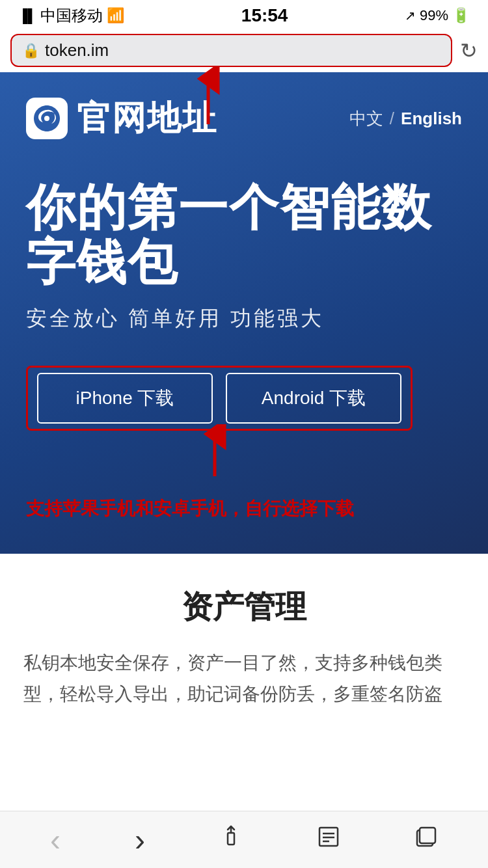 The height and width of the screenshot is (868, 488). What do you see at coordinates (27, 16) in the screenshot?
I see `signal-bars-icon: ▐▌` at bounding box center [27, 16].